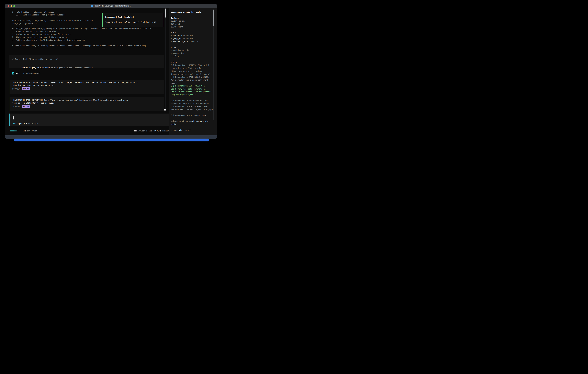  I want to click on scrollback-line: run_in_background=true], so click(52, 23).